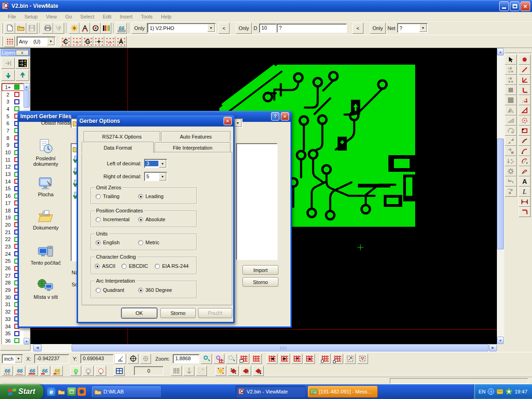 This screenshot has height=399, width=532. What do you see at coordinates (491, 392) in the screenshot?
I see `hide-icons-chevron: ‹` at bounding box center [491, 392].